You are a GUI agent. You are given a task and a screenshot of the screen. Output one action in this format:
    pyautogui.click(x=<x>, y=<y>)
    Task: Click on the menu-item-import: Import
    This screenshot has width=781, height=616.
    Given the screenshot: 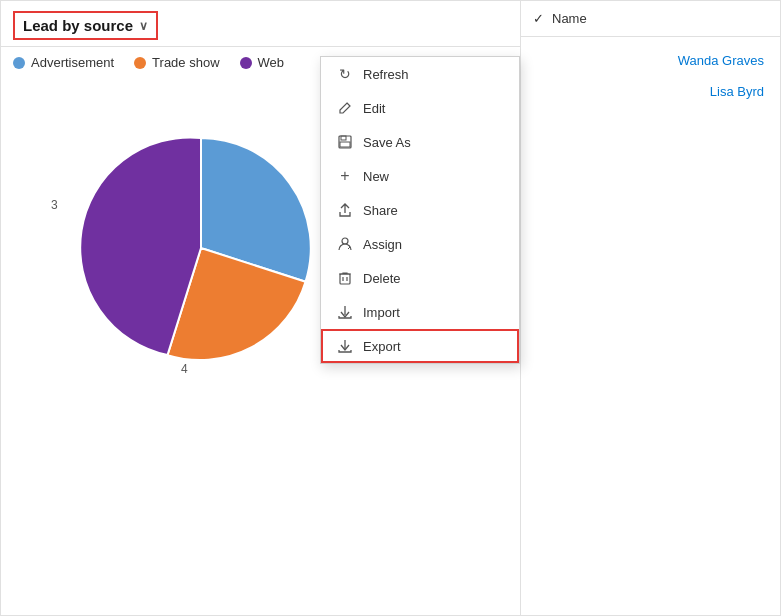 What is the action you would take?
    pyautogui.click(x=420, y=312)
    